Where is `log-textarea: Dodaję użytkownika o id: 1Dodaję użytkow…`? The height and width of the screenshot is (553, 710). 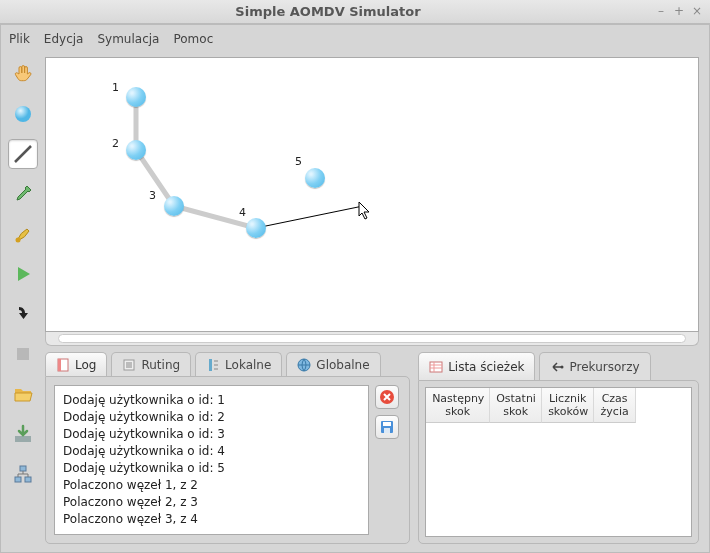
log-textarea: Dodaję użytkownika o id: 1Dodaję użytkow… is located at coordinates (212, 460).